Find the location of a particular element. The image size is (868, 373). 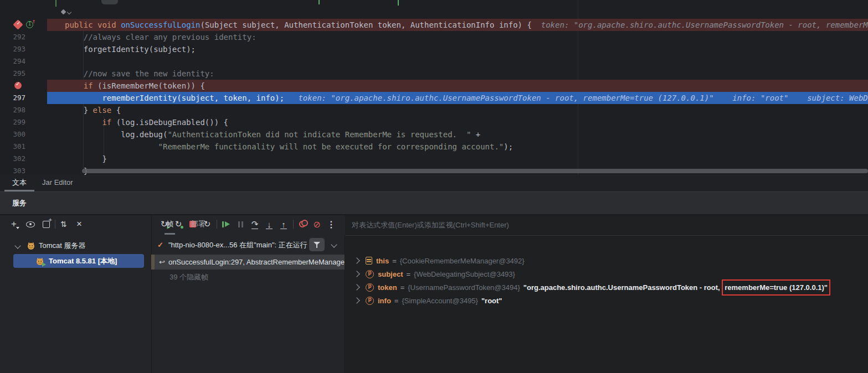

this-icon is located at coordinates (369, 261).